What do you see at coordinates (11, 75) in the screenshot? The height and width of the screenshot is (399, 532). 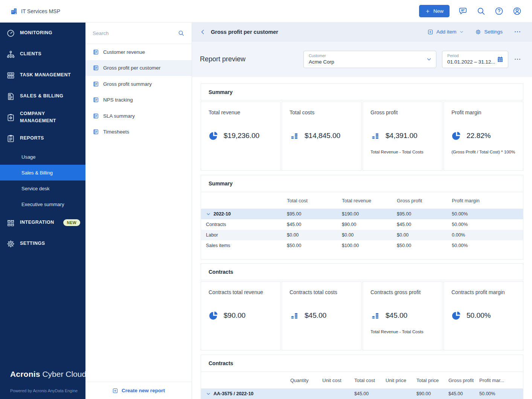 I see `kanban-icon` at bounding box center [11, 75].